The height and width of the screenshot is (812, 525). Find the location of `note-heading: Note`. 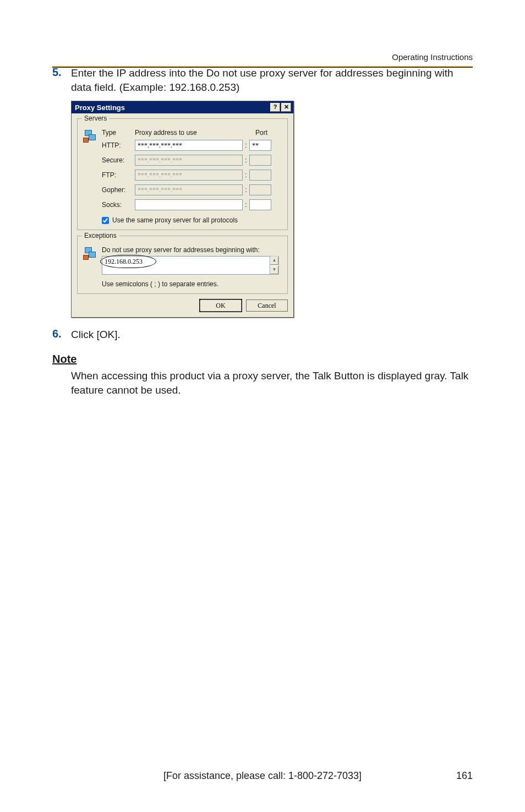

note-heading: Note is located at coordinates (262, 359).